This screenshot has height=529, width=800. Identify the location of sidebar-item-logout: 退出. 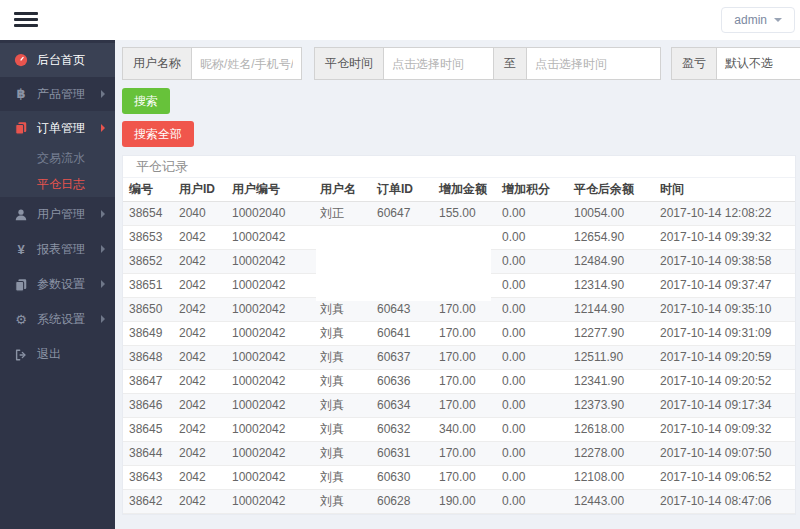
(58, 354).